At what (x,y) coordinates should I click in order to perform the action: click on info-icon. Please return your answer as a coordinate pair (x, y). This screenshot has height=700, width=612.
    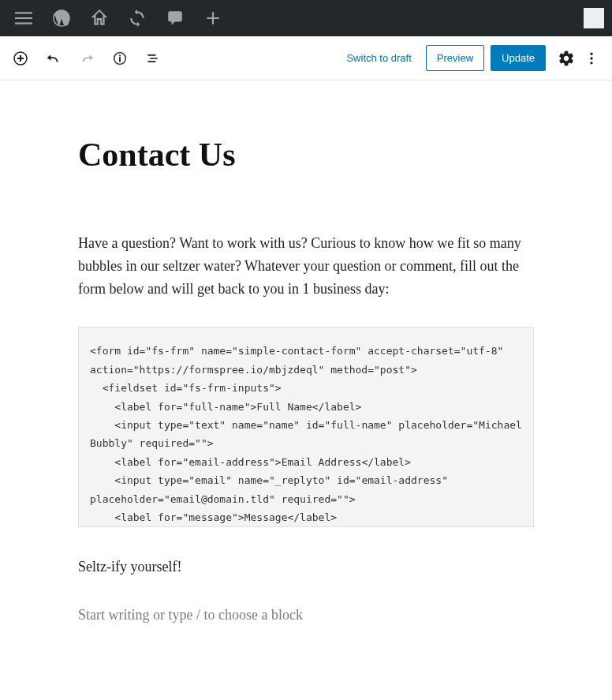
    Looking at the image, I should click on (120, 58).